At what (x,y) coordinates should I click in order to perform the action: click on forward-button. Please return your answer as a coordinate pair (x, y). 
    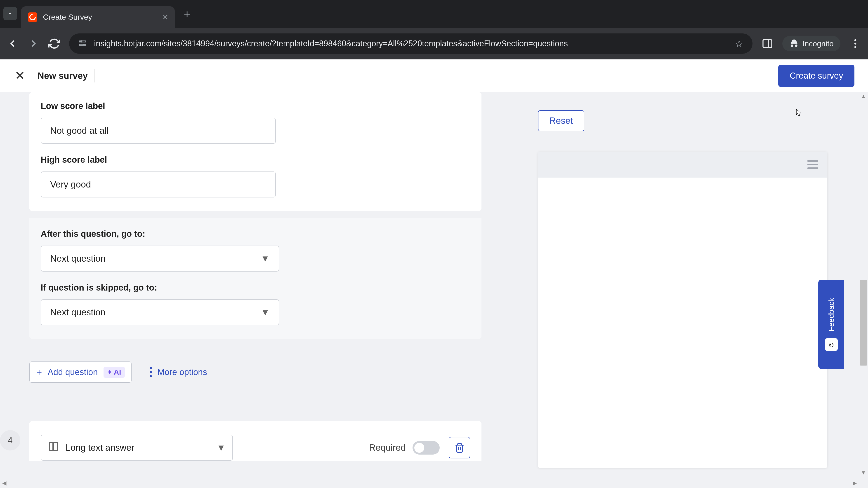
    Looking at the image, I should click on (34, 44).